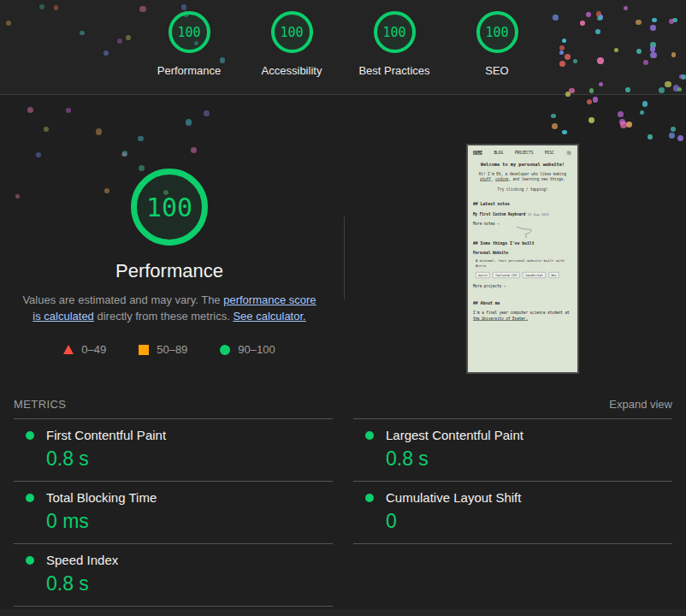 This screenshot has height=616, width=686. Describe the element at coordinates (394, 44) in the screenshot. I see `gauge-best-practices: 100 Best Practices` at that location.